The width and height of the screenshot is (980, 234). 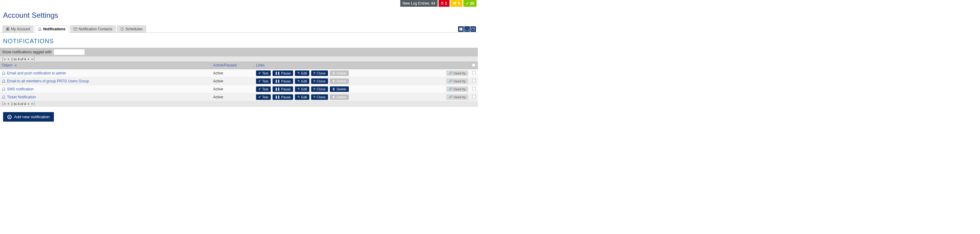 What do you see at coordinates (106, 97) in the screenshot?
I see `notification-link: Ticket Notification` at bounding box center [106, 97].